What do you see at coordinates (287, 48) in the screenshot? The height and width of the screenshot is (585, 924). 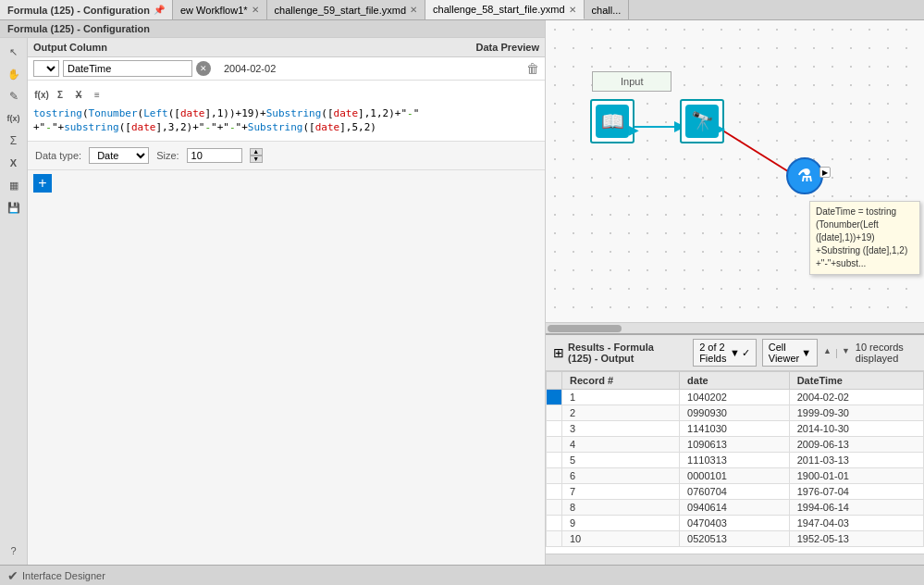 I see `formula-header: Output Column Data Preview` at bounding box center [287, 48].